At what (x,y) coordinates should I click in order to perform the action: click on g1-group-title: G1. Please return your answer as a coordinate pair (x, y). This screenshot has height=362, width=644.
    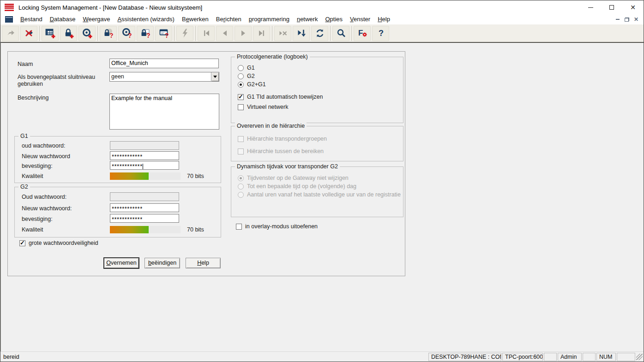
    Looking at the image, I should click on (24, 136).